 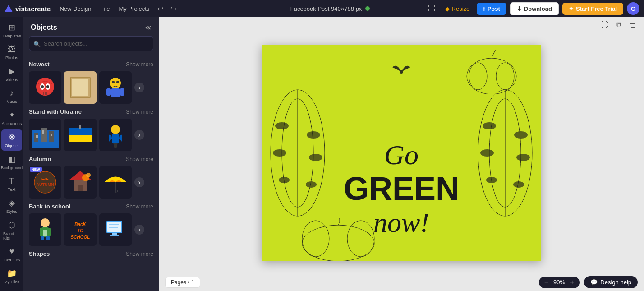 I want to click on ukraine-grid: ›, so click(x=91, y=135).